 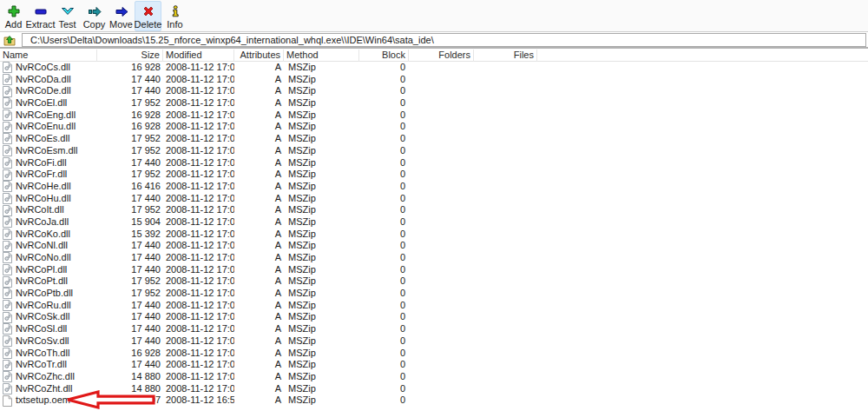 I want to click on table-row: NvRCoHu.dll 17 440 2008-11-12 17:00 A MS…, so click(x=434, y=199).